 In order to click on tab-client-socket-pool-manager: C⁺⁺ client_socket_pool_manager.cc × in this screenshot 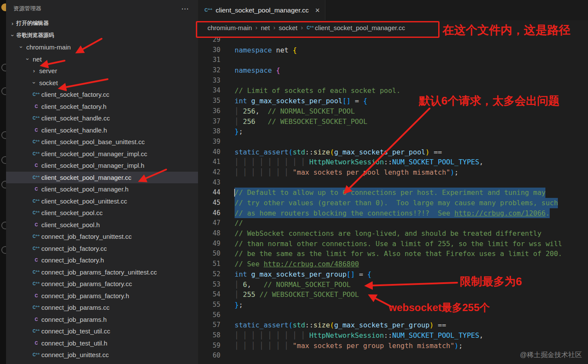, I will do `click(262, 10)`.